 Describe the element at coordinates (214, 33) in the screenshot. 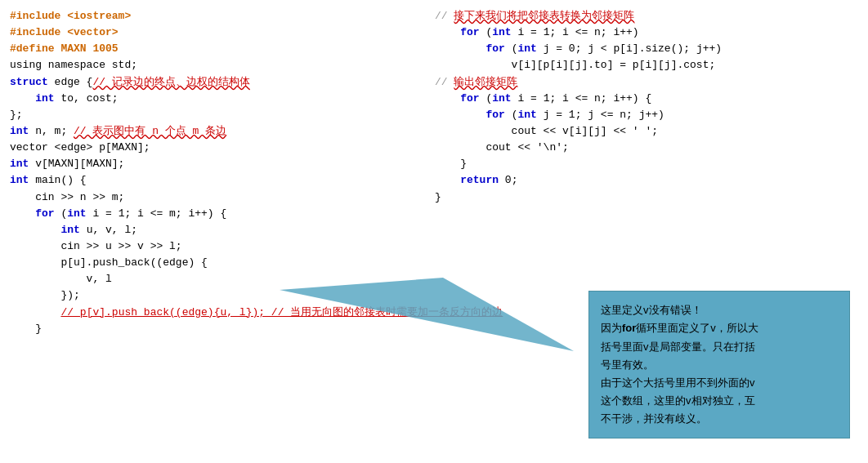

I see `code-line-l2: #include <vector>` at that location.